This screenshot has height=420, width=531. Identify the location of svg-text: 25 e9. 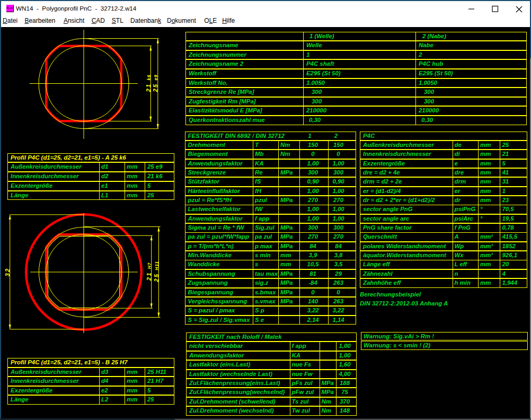
(155, 83).